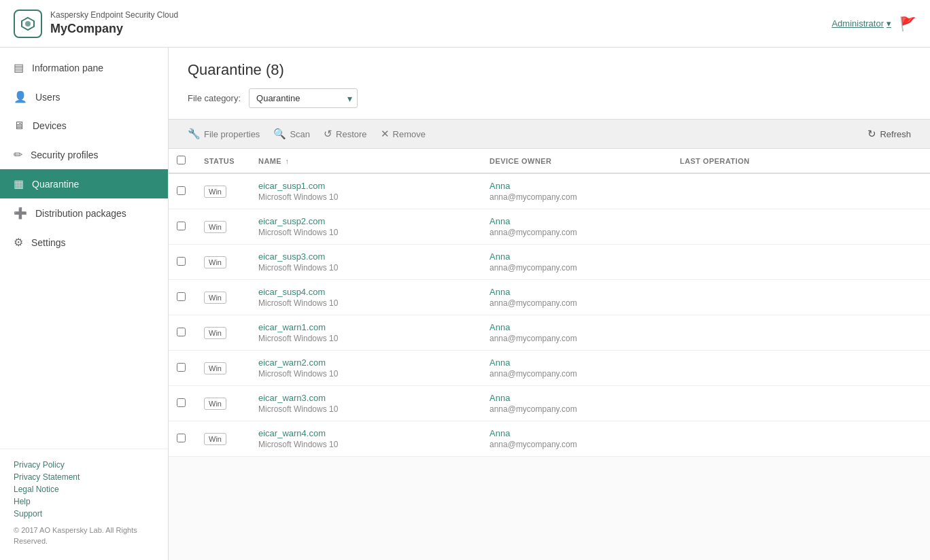 The width and height of the screenshot is (930, 560). Describe the element at coordinates (292, 257) in the screenshot. I see `file-link-3: eicar_susp3.com` at that location.